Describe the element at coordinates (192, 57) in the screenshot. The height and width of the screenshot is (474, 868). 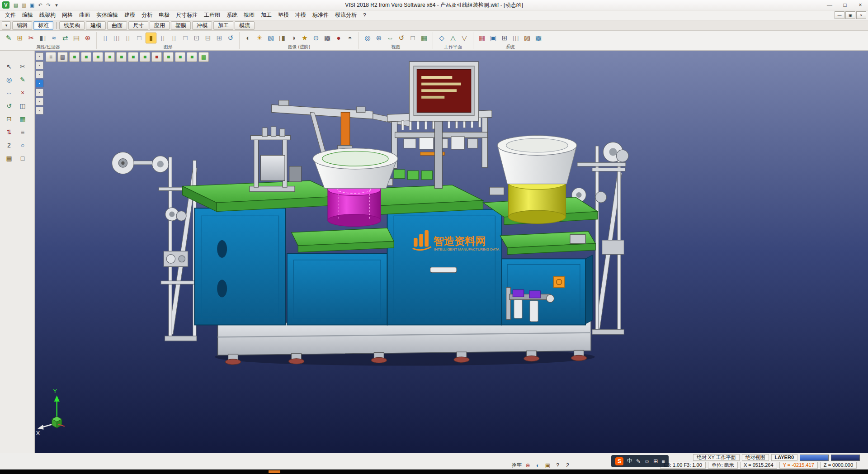
I see `saved-view-icon: ■` at that location.